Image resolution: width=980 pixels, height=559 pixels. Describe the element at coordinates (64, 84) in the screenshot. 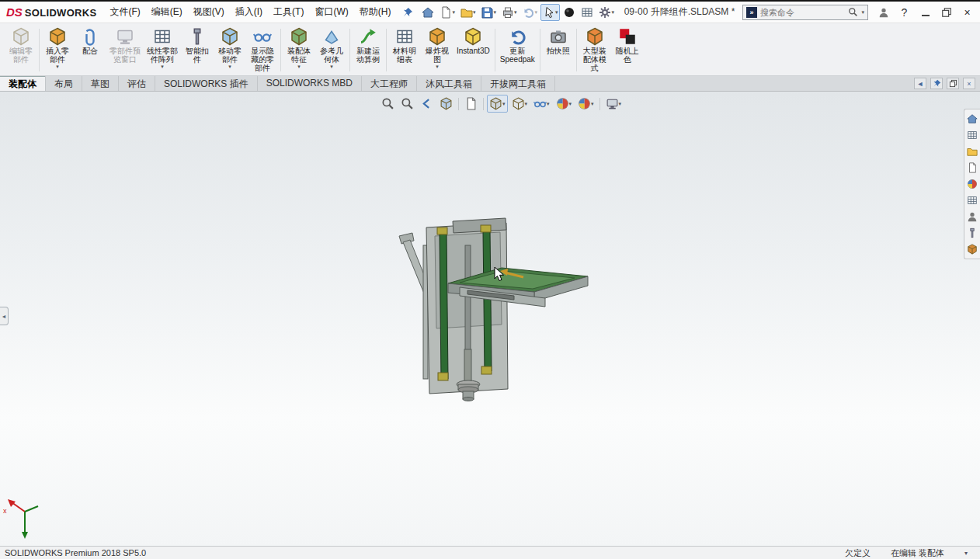

I see `tab-layout: 布局` at that location.